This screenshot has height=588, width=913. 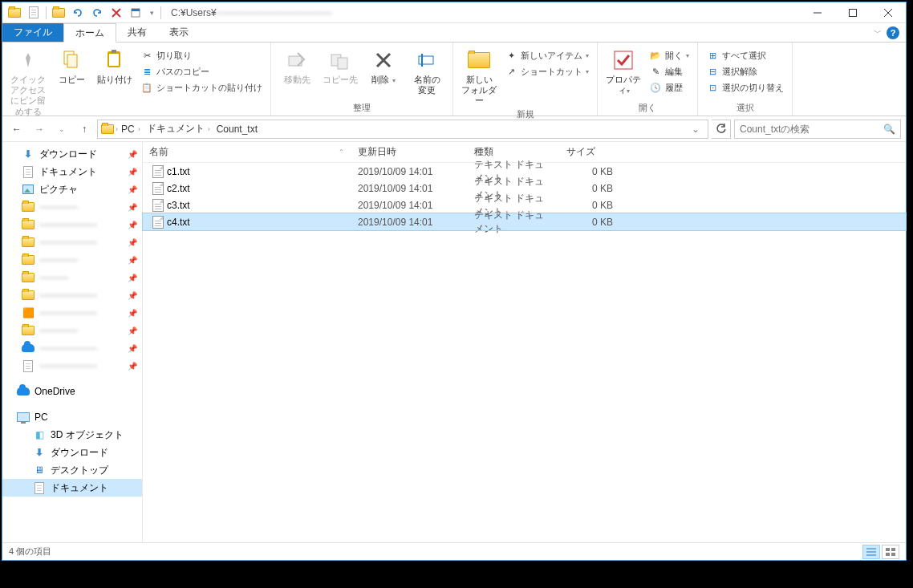 What do you see at coordinates (131, 129) in the screenshot?
I see `bc-pc: PC›` at bounding box center [131, 129].